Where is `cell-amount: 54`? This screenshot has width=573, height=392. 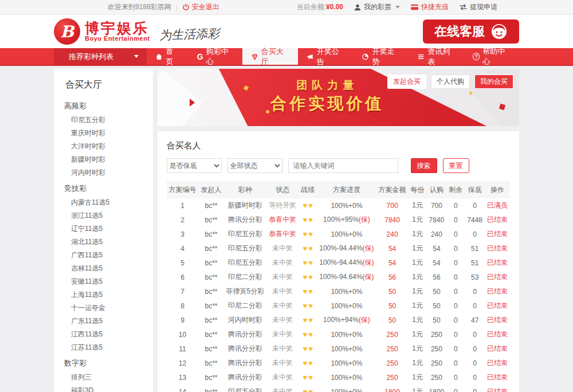
cell-amount: 54 is located at coordinates (393, 262).